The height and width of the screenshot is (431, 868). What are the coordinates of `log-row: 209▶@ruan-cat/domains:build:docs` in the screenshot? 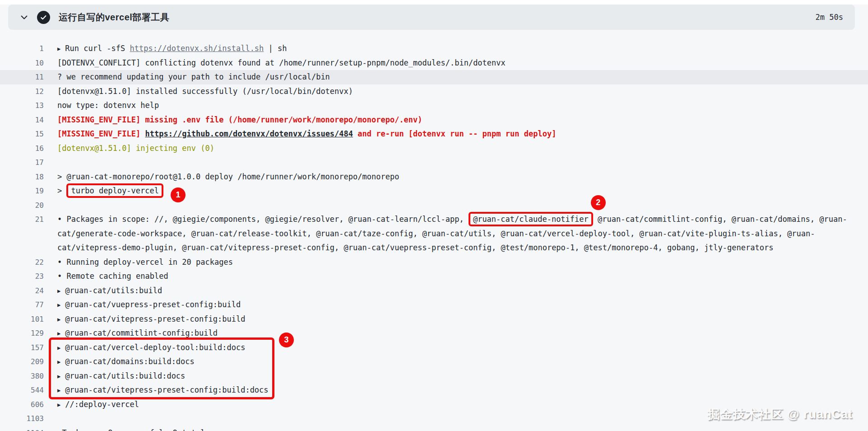 It's located at (434, 362).